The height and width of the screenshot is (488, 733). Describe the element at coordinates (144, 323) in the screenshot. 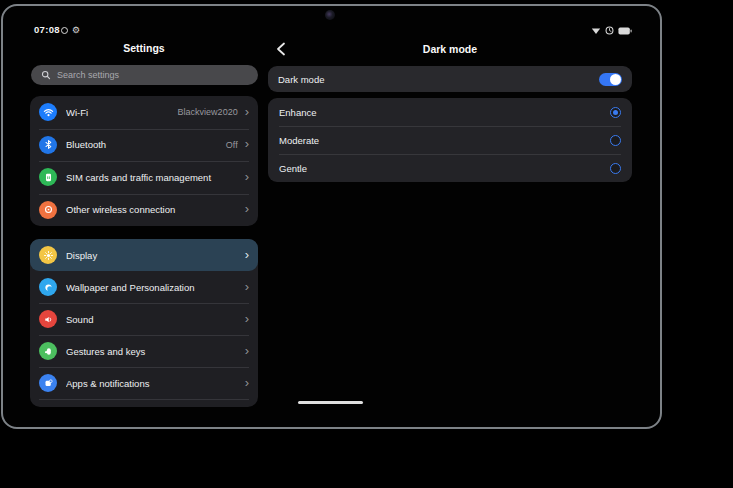

I see `settings-group-personalization: Display › Wallpaper and Personalization …` at that location.